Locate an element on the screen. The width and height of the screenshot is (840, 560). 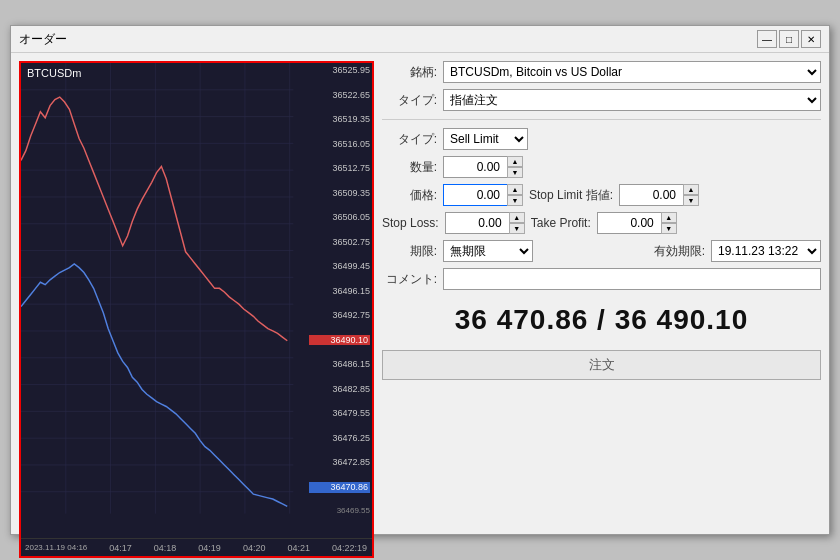
stop-limit-label: Stop Limit 指値: is located at coordinates (571, 196).